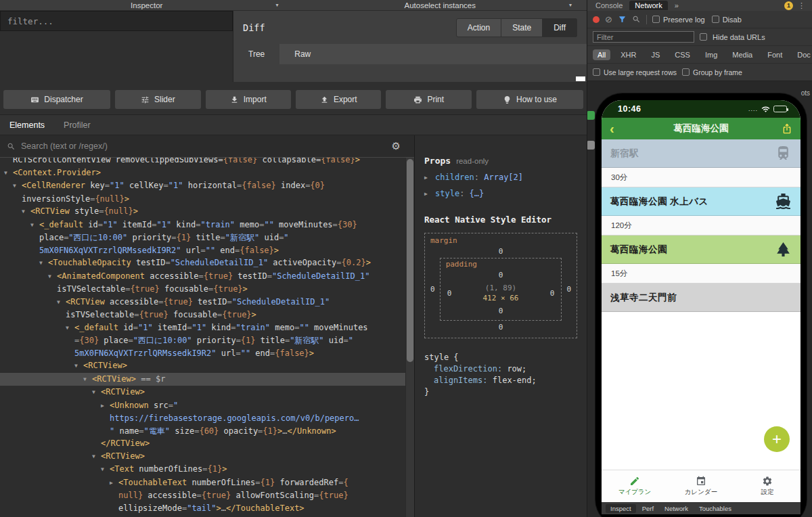  Describe the element at coordinates (397, 146) in the screenshot. I see `gear-icon: ⚙` at that location.